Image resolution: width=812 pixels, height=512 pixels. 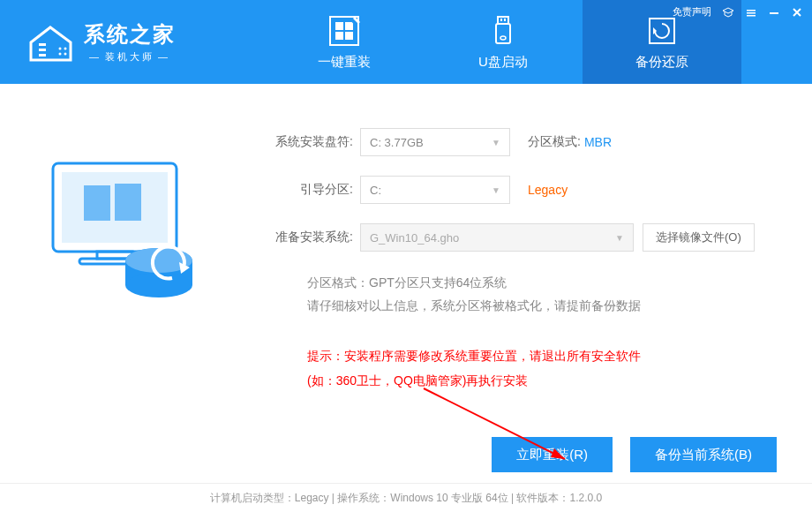 I want to click on info-line: 请仔细核对以上信息，系统分区将被格式化，请提前备份数据, so click(x=542, y=305).